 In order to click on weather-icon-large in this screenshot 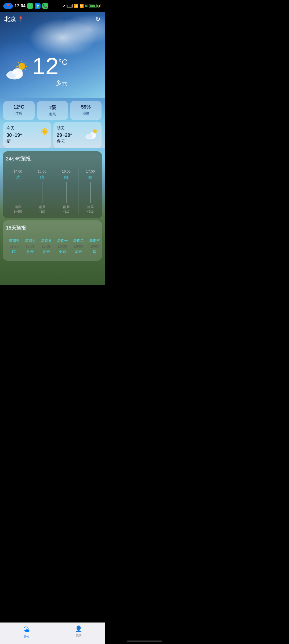, I will do `click(17, 71)`.